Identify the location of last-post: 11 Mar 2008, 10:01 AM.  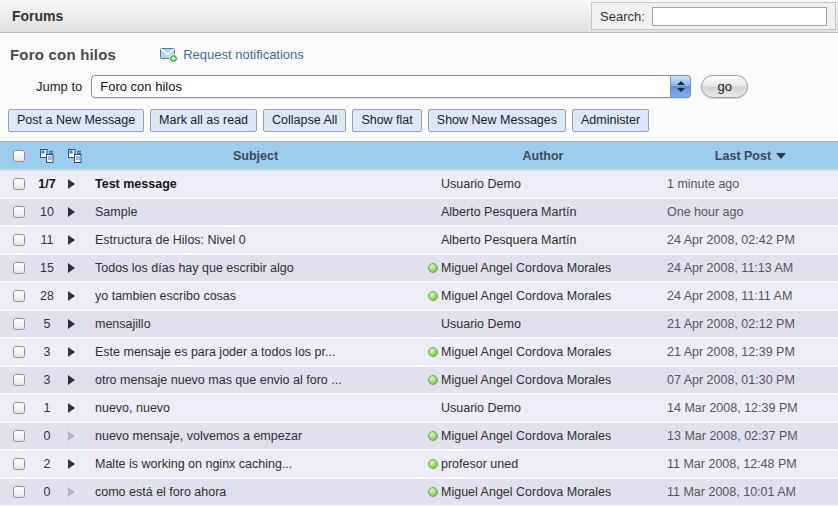
(750, 492).